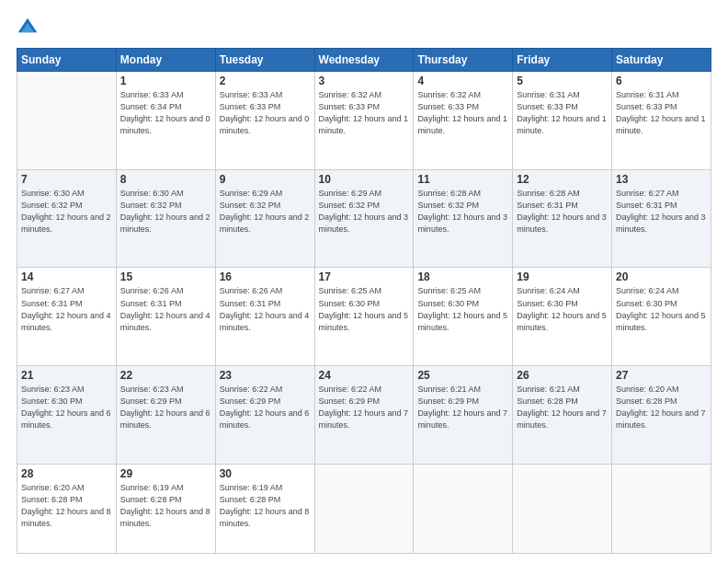 The height and width of the screenshot is (563, 728). I want to click on day-number: 2, so click(265, 81).